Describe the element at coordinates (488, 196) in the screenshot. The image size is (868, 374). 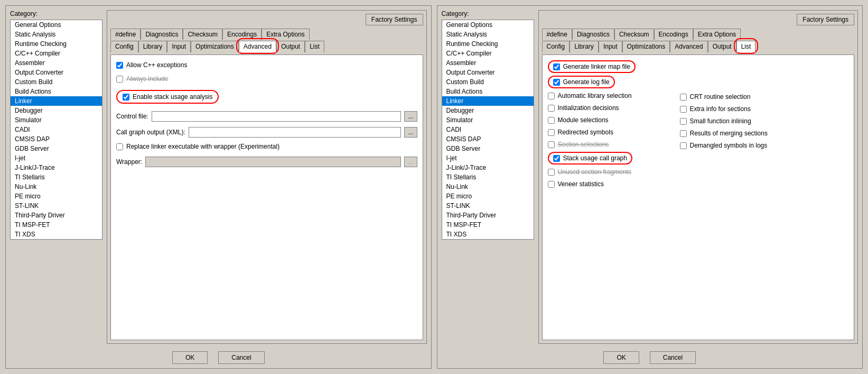
I see `right-category-item-pe-micro: PE micro` at that location.